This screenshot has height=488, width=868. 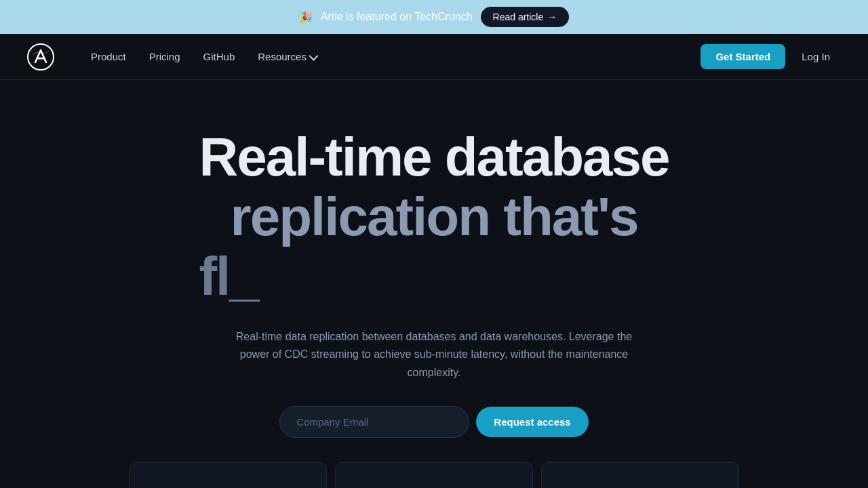 I want to click on nav-link-resources: Resources, so click(x=287, y=57).